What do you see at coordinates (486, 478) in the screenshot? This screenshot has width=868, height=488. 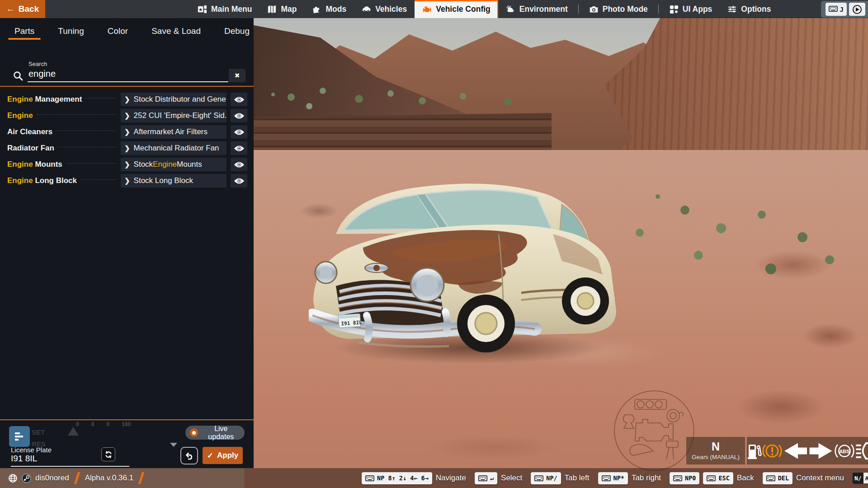 I see `key-pill: ↵` at bounding box center [486, 478].